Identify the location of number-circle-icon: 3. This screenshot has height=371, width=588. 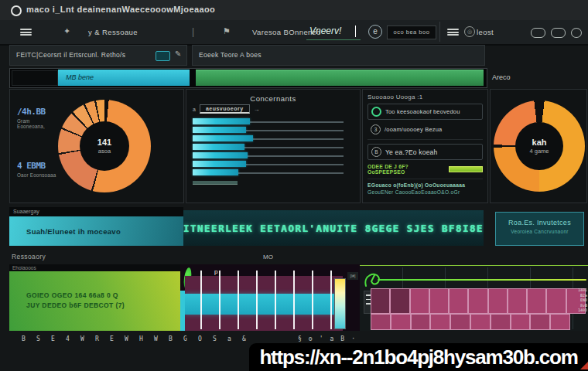
(376, 130).